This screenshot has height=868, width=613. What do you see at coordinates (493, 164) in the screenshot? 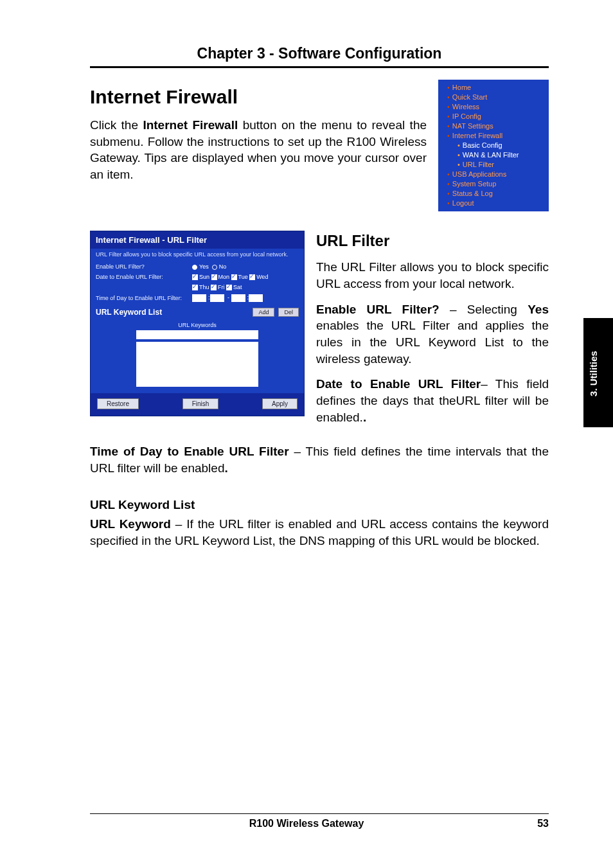
I see `nav-item: URL Filter` at bounding box center [493, 164].